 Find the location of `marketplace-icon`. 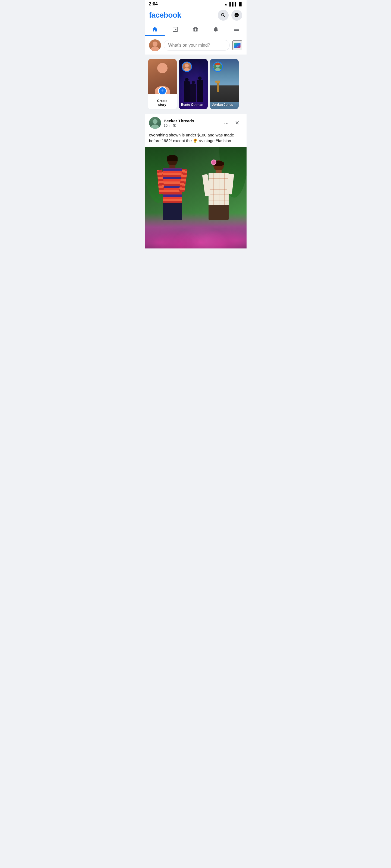

marketplace-icon is located at coordinates (196, 29).